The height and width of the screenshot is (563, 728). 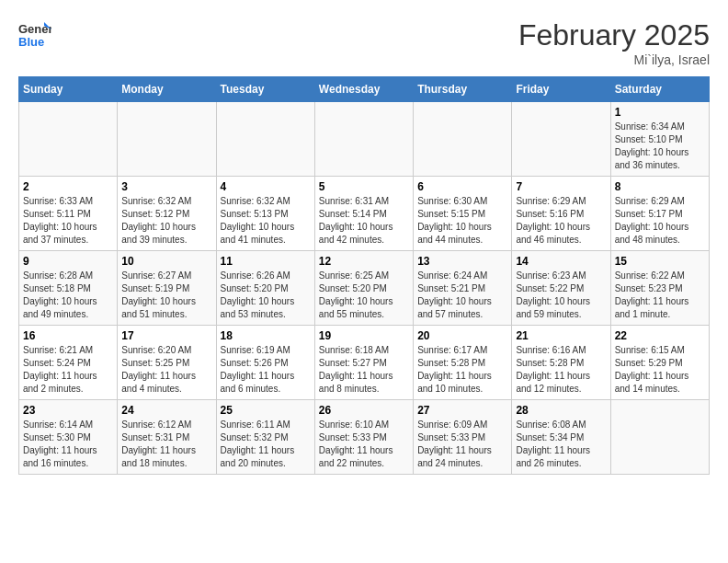 I want to click on day-info: Sunrise: 6:16 AM Sunset: 5:28 PM Dayligh…, so click(x=561, y=370).